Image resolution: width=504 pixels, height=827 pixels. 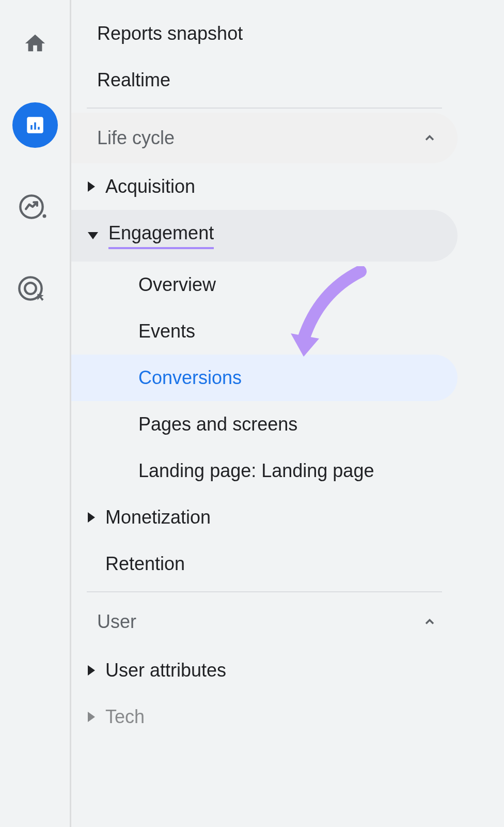 I want to click on nav-engagement: Engagement, so click(x=264, y=236).